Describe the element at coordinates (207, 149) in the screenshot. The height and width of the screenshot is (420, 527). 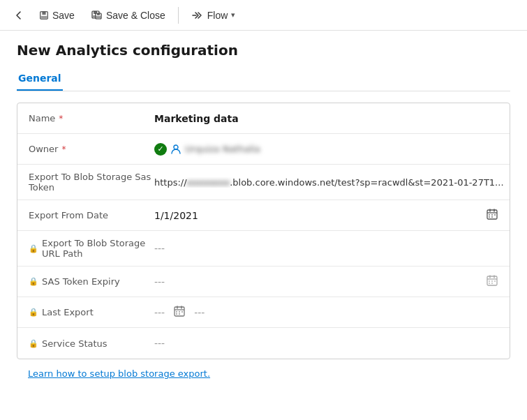
I see `owner-icons: ✓ Urquiza Nathalia` at that location.